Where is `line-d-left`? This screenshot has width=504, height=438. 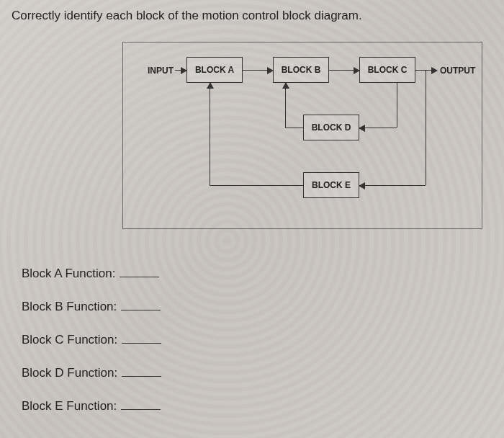 line-d-left is located at coordinates (294, 128).